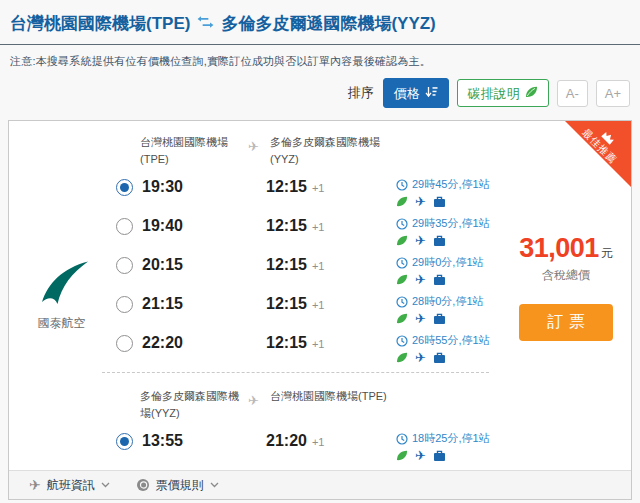 The height and width of the screenshot is (503, 640). What do you see at coordinates (204, 342) in the screenshot?
I see `departure-time: 22:20` at bounding box center [204, 342].